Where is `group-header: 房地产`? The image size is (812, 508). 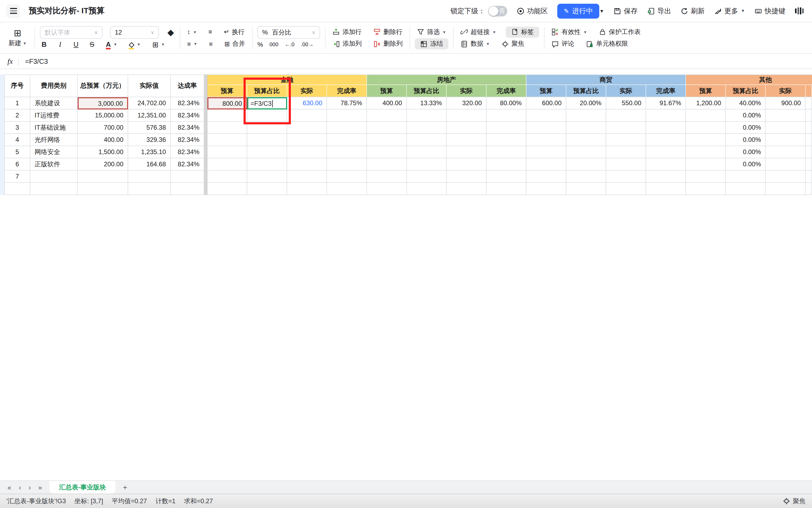 group-header: 房地产 is located at coordinates (447, 80).